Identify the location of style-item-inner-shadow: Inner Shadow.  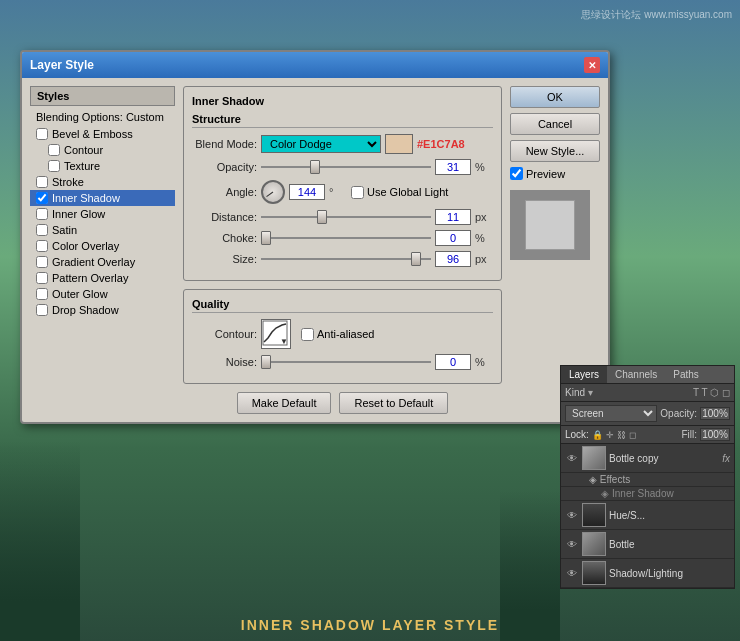
(102, 198).